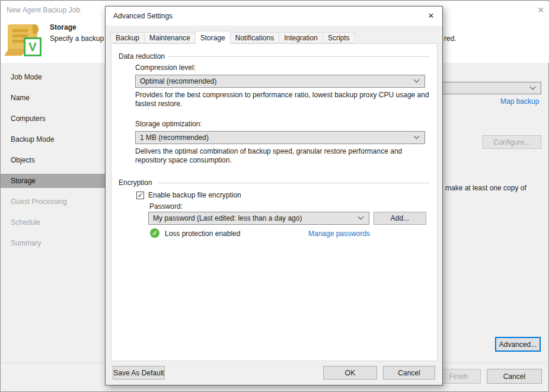 Image resolution: width=549 pixels, height=392 pixels. What do you see at coordinates (409, 372) in the screenshot?
I see `dialog-cancel-button: Cancel` at bounding box center [409, 372].